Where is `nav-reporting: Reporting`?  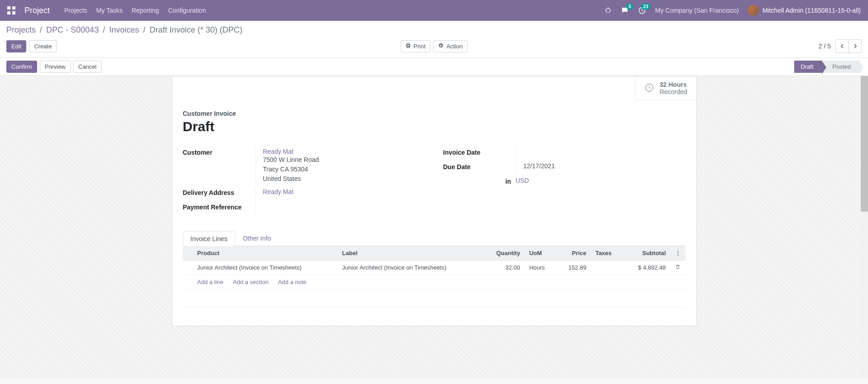
nav-reporting: Reporting is located at coordinates (146, 10).